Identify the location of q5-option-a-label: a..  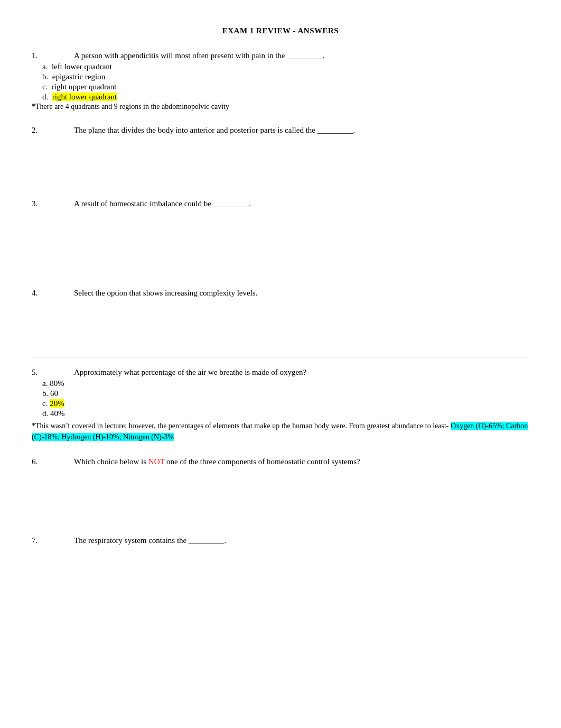
(45, 383).